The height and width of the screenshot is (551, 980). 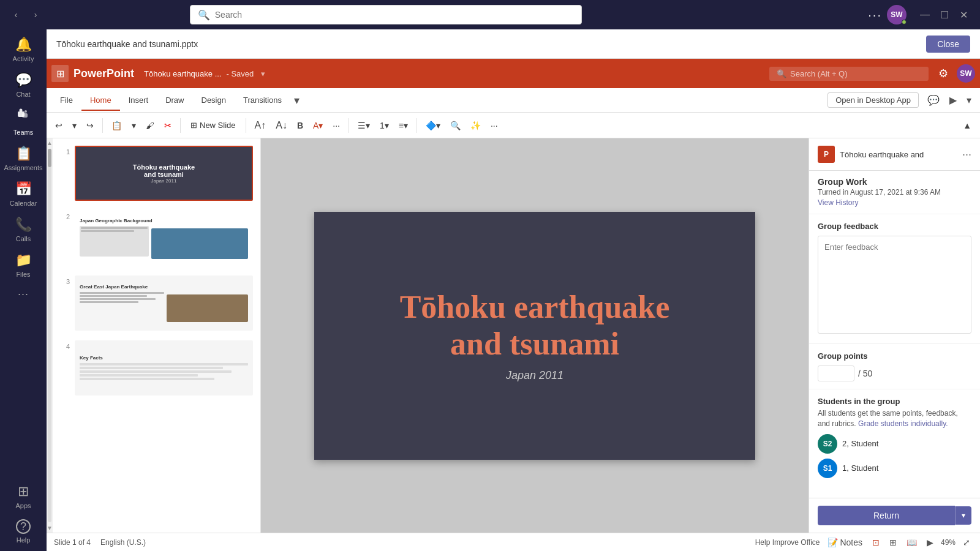 I want to click on ppt-saved-dropdown: ▾, so click(x=263, y=73).